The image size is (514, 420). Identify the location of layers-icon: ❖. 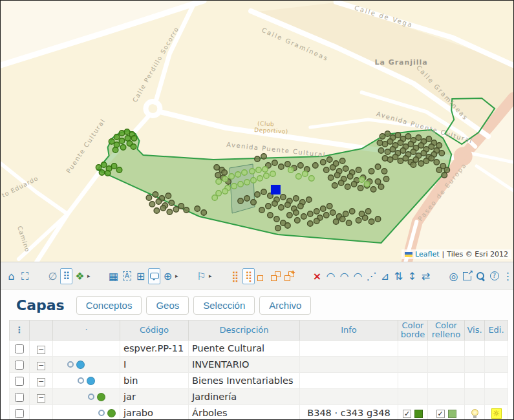
(80, 277).